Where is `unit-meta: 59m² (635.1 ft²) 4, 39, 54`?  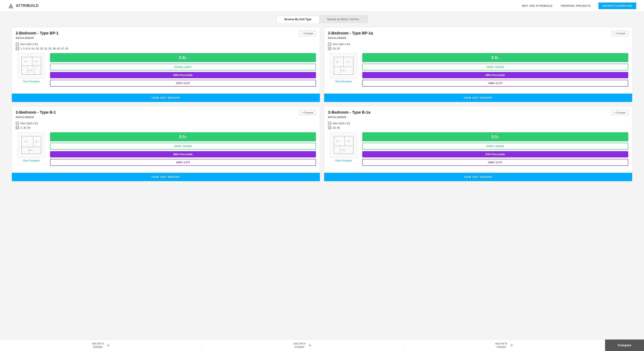
unit-meta: 59m² (635.1 ft²) 4, 39, 54 is located at coordinates (166, 126).